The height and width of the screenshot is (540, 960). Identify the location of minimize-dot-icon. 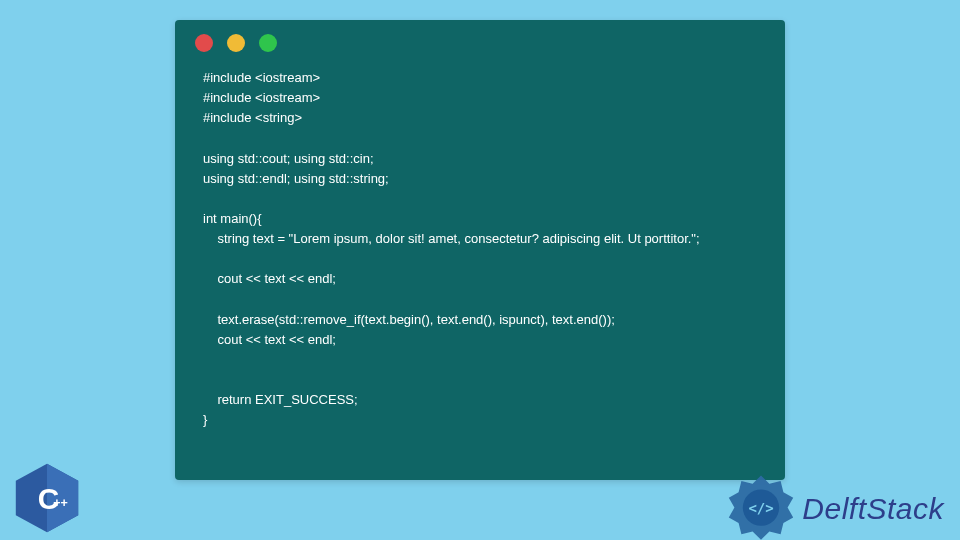
(236, 43).